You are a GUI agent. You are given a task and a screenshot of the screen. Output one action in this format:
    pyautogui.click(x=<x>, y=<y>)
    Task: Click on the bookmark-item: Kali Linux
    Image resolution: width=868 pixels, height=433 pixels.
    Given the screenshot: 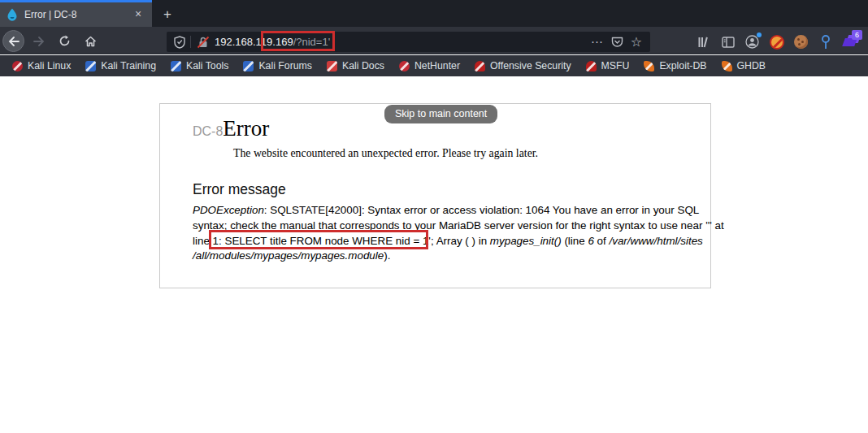 What is the action you would take?
    pyautogui.click(x=41, y=66)
    